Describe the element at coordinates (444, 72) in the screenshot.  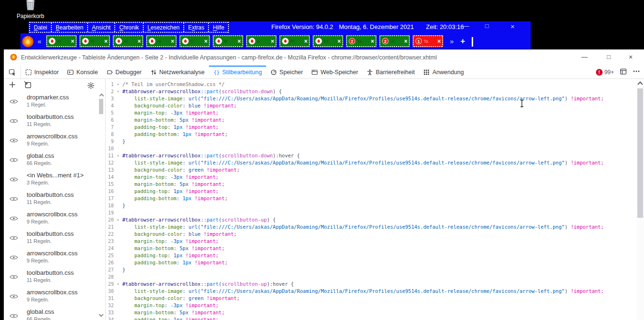
I see `devtools-tab-anwendung: Anwendung` at that location.